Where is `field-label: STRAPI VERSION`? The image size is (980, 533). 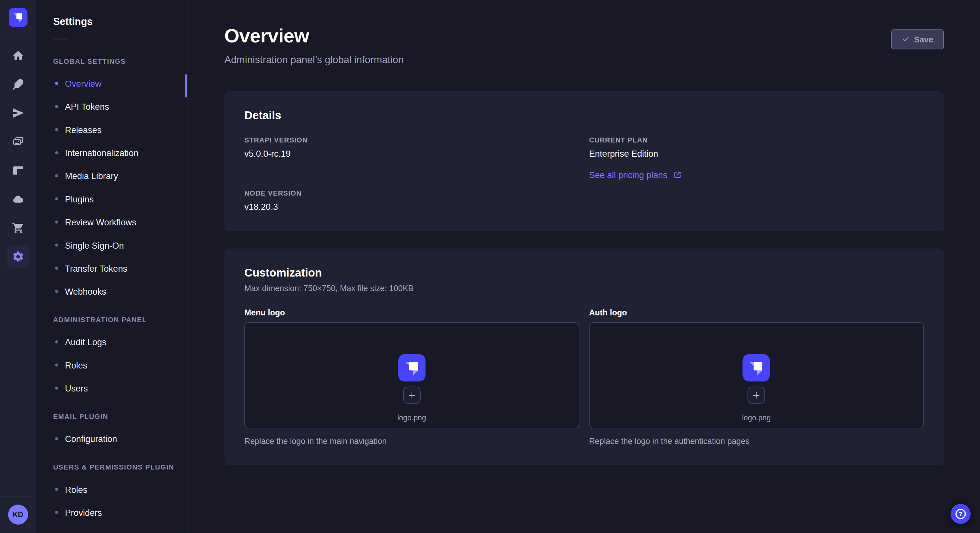 field-label: STRAPI VERSION is located at coordinates (412, 140).